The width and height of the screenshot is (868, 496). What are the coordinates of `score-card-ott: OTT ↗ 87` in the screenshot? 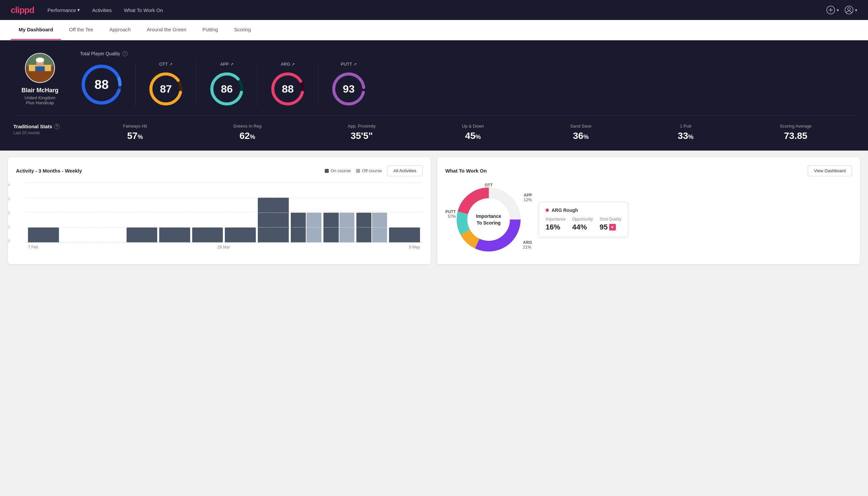 It's located at (166, 84).